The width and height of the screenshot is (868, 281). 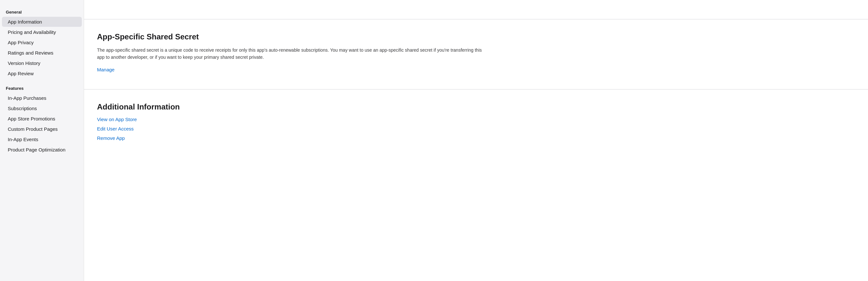 I want to click on edit-user-access-link: Edit User Access, so click(x=476, y=129).